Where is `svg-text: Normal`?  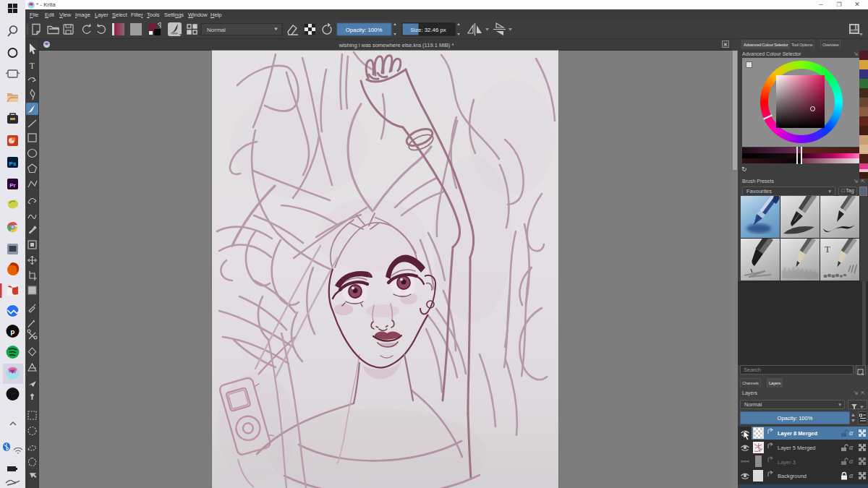 svg-text: Normal is located at coordinates (216, 30).